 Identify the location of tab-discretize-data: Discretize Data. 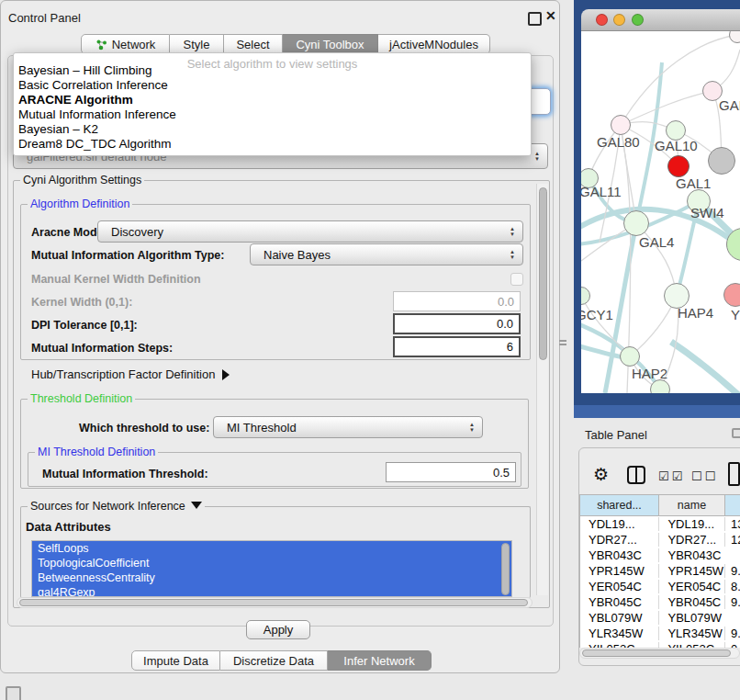
(274, 660).